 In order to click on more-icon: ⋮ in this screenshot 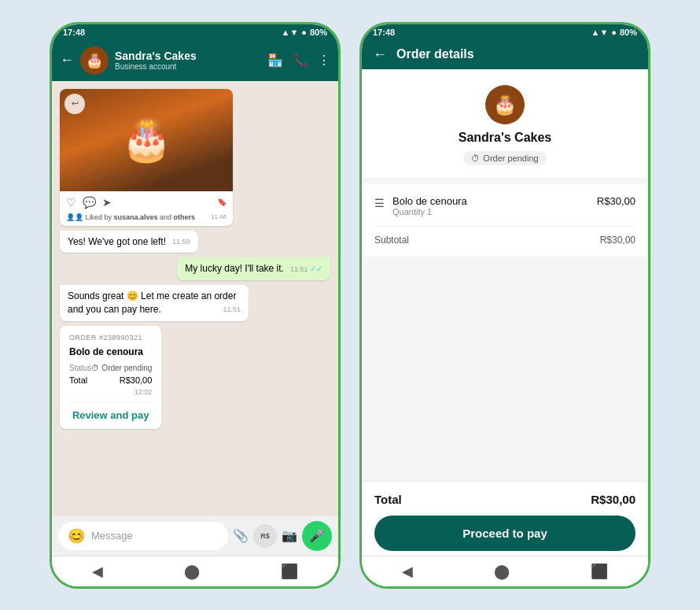, I will do `click(324, 60)`.